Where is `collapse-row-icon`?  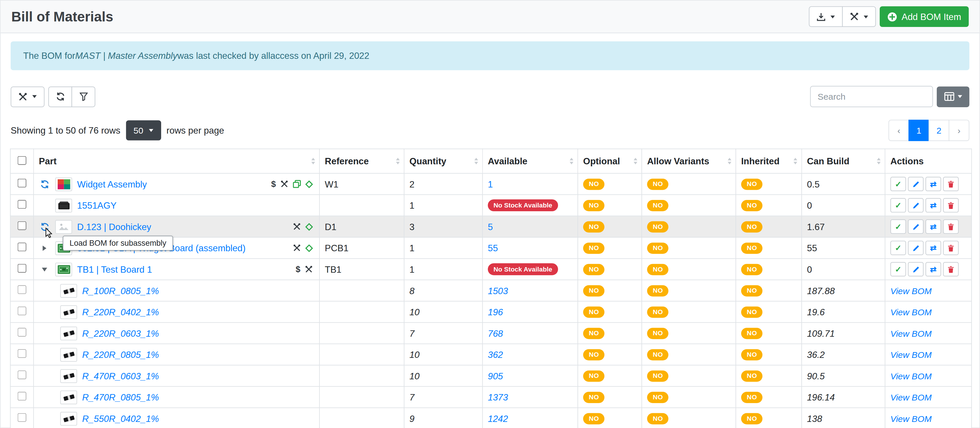 collapse-row-icon is located at coordinates (45, 269).